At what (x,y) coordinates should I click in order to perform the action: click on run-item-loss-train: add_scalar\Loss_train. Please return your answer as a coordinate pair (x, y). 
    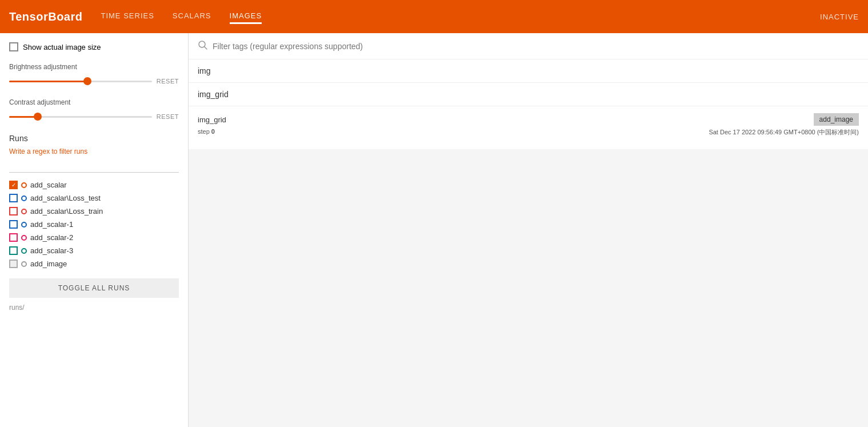
    Looking at the image, I should click on (94, 211).